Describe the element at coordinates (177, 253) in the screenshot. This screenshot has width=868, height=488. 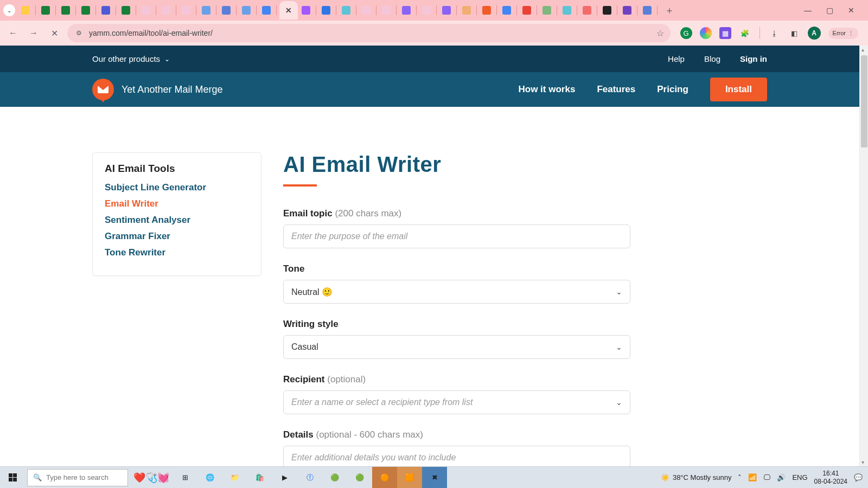
I see `sidebar-item-tone-rewriter: Tone Rewriter` at that location.